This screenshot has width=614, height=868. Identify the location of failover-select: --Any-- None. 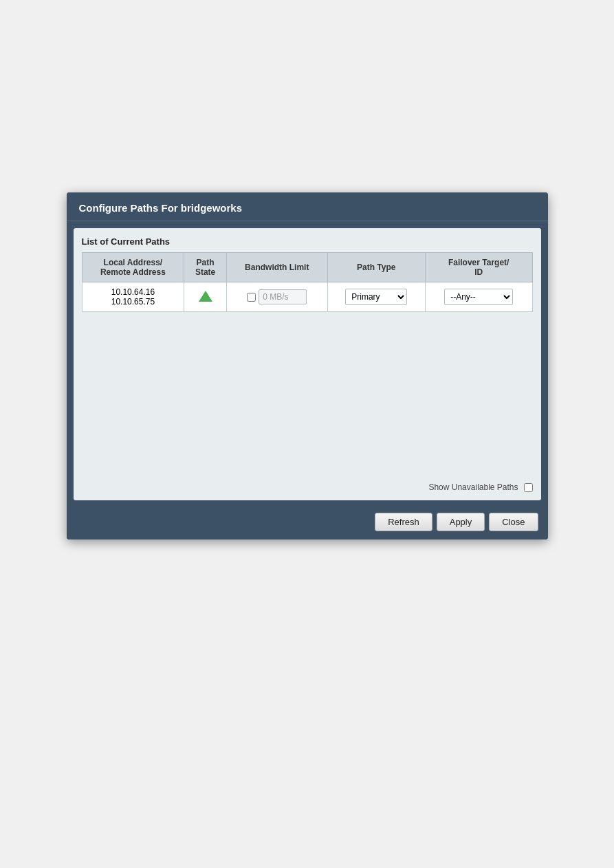
(479, 297).